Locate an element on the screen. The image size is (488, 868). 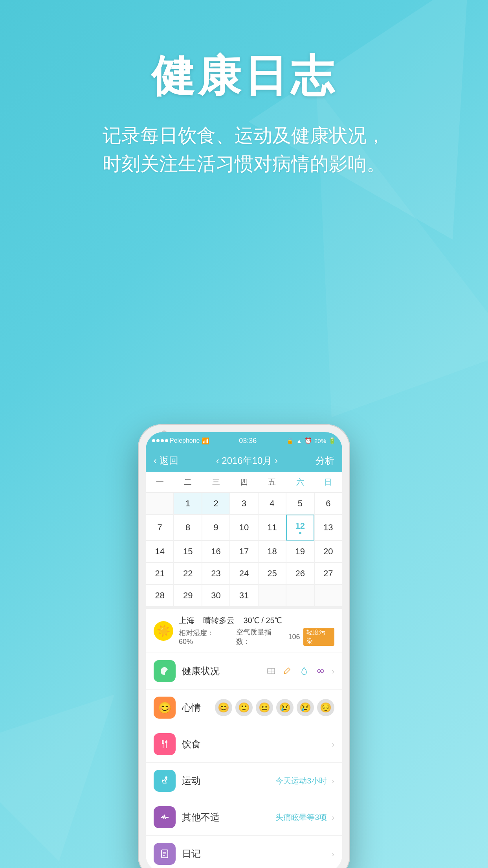
cal-cell-24: 24 is located at coordinates (244, 574).